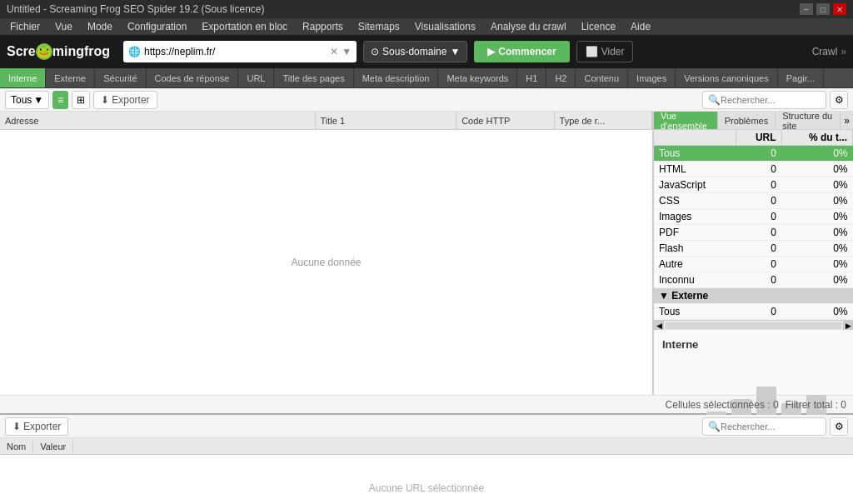  I want to click on url-dropdown-arrow: ▼, so click(347, 52).